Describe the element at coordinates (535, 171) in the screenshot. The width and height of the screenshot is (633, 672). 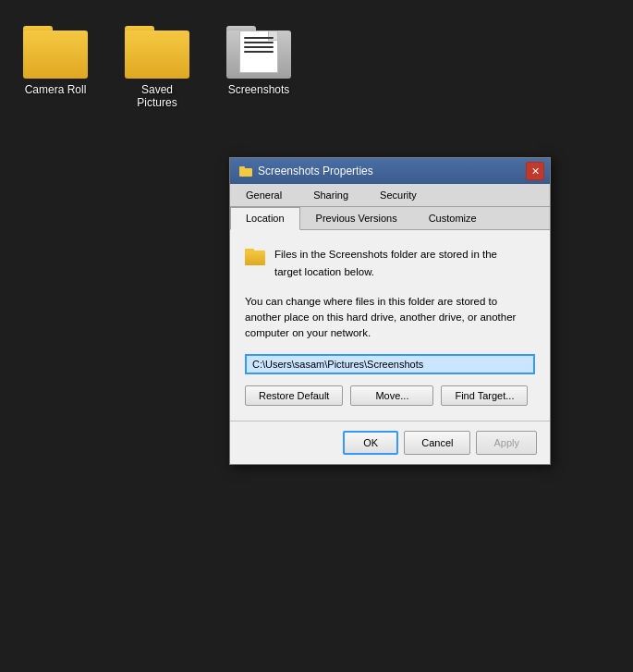
I see `close-button: ✕` at that location.